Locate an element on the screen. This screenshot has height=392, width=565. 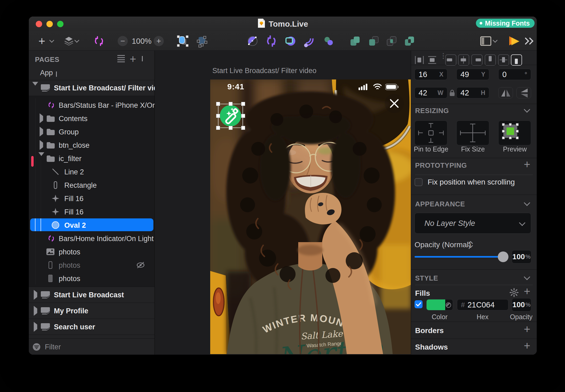
artboard-title-label: Start Live Broadcast/ Filter video is located at coordinates (264, 71).